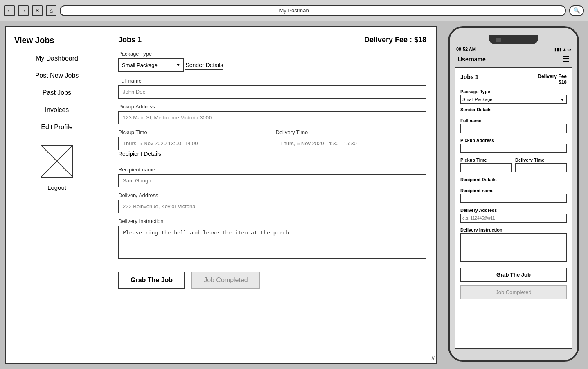  I want to click on recipient-name-label: Recipient name, so click(273, 169).